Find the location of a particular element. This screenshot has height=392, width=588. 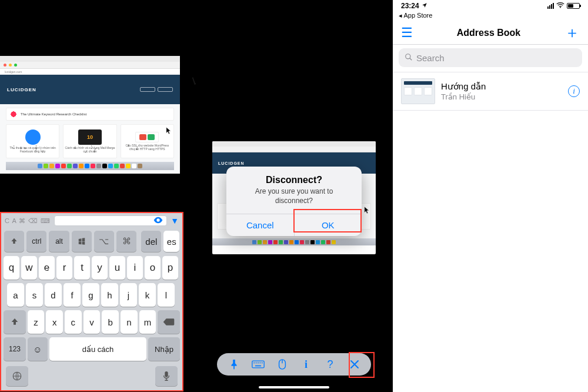

key-t: t is located at coordinates (82, 268).